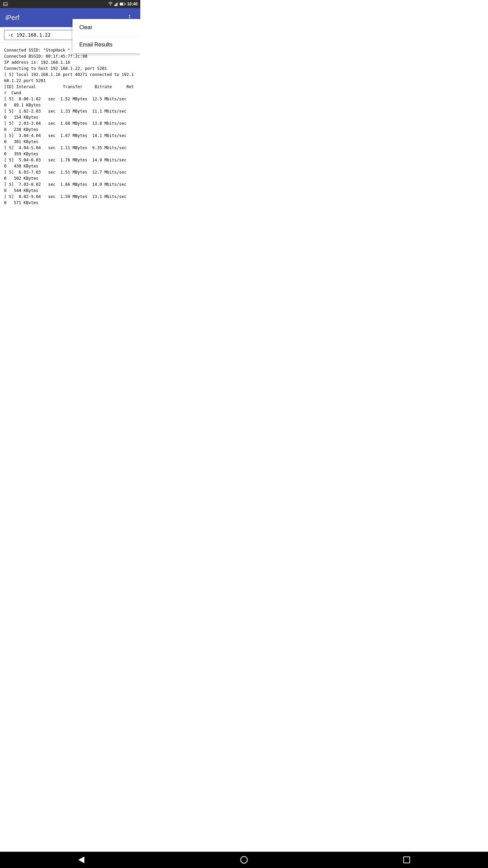  I want to click on app-title: iPerf, so click(12, 18).